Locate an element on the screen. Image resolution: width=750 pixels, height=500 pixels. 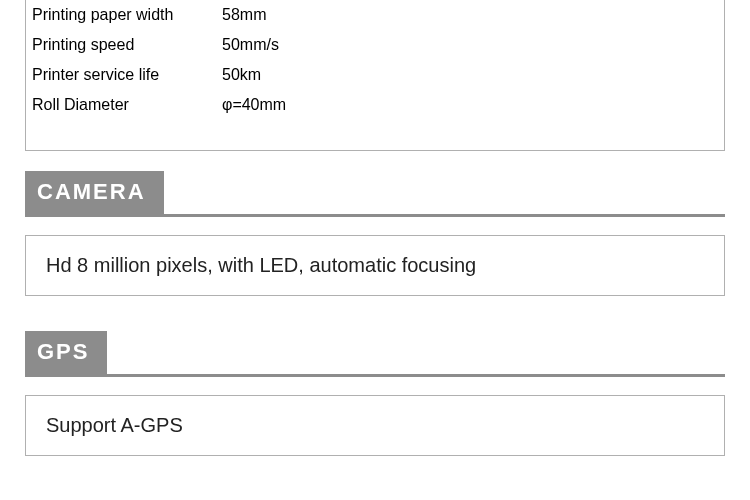
spec-value: 58mm is located at coordinates (470, 15).